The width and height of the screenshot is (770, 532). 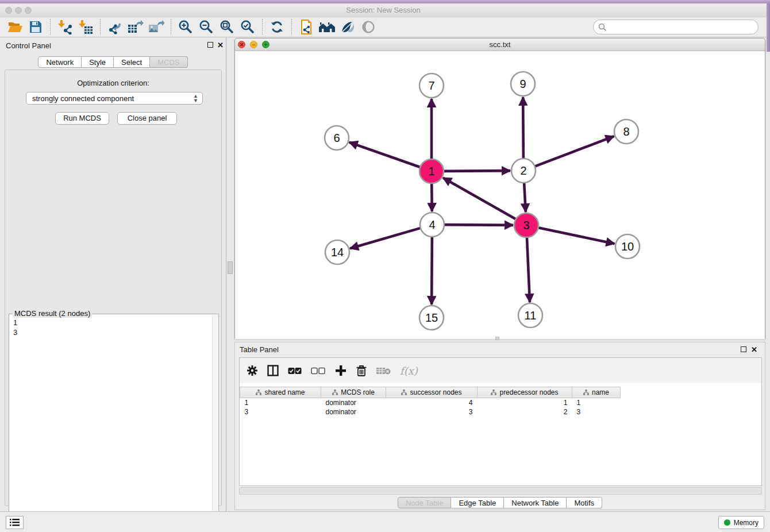 What do you see at coordinates (500, 503) in the screenshot?
I see `table-tabs: Node Table Edge Table Network Table Moti…` at bounding box center [500, 503].